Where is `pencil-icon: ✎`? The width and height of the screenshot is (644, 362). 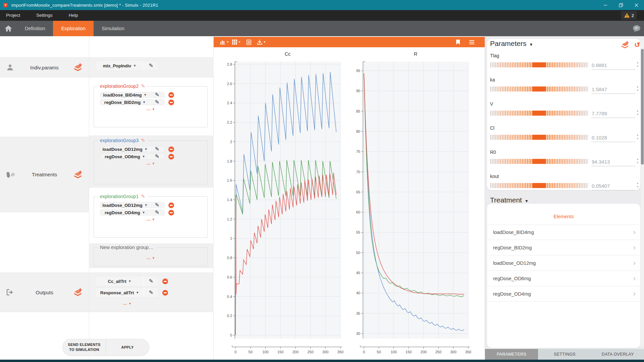 pencil-icon: ✎ is located at coordinates (157, 205).